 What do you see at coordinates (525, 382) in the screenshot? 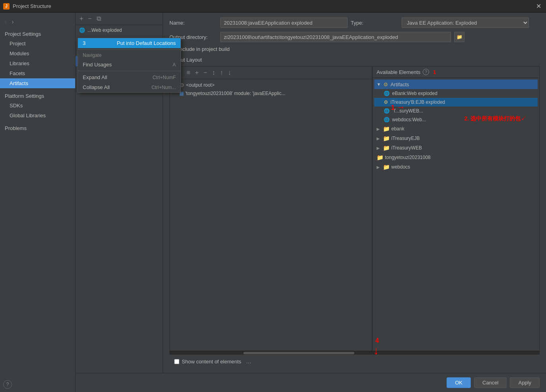
I see `apply-button: Apply` at bounding box center [525, 382].